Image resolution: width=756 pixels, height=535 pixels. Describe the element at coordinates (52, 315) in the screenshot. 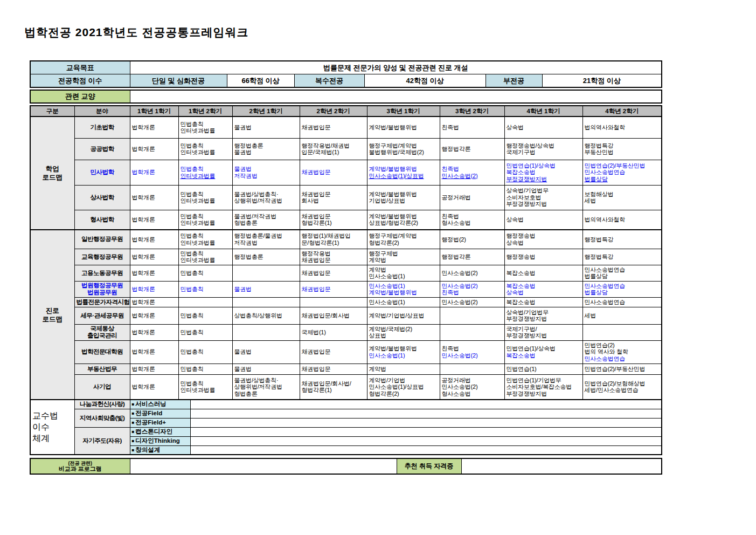

I see `roadmap-group-label: 진로로드맵` at that location.